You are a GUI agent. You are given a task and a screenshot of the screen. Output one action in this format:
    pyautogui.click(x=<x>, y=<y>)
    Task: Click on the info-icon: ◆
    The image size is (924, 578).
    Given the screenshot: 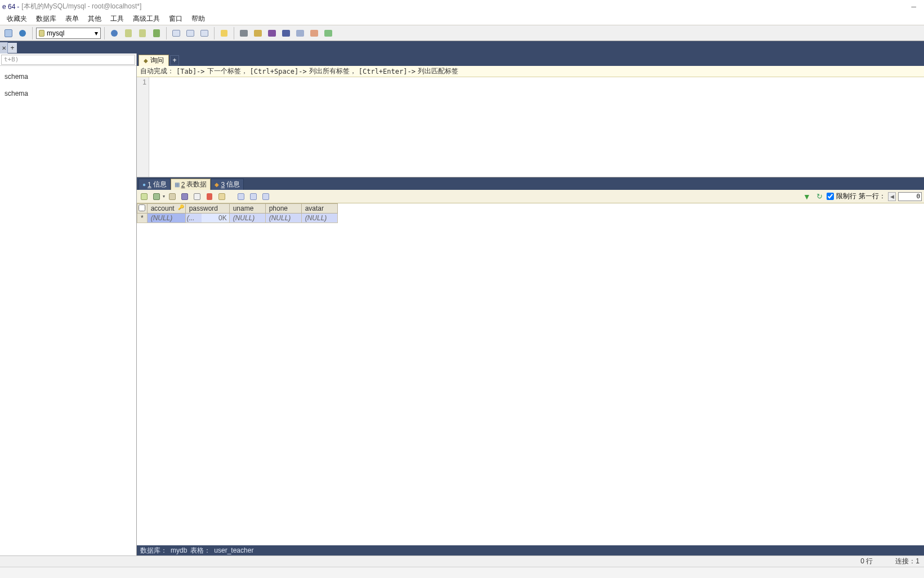 What is the action you would take?
    pyautogui.click(x=217, y=185)
    